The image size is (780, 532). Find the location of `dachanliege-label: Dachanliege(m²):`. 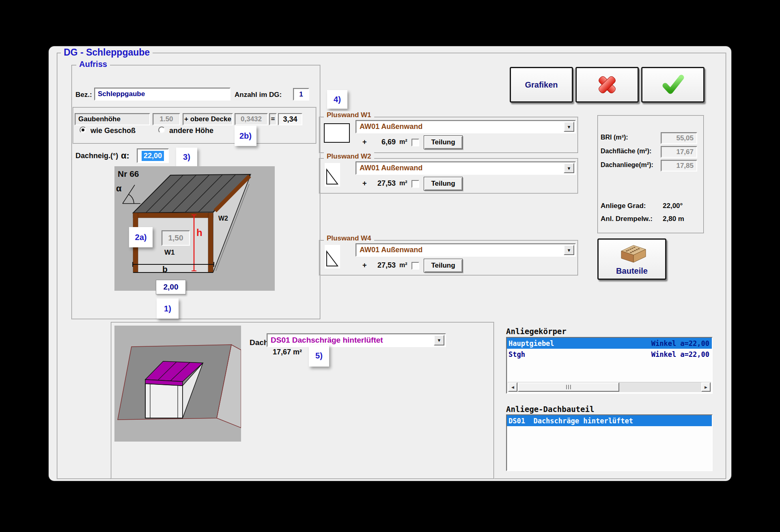

dachanliege-label: Dachanliege(m²): is located at coordinates (627, 165).